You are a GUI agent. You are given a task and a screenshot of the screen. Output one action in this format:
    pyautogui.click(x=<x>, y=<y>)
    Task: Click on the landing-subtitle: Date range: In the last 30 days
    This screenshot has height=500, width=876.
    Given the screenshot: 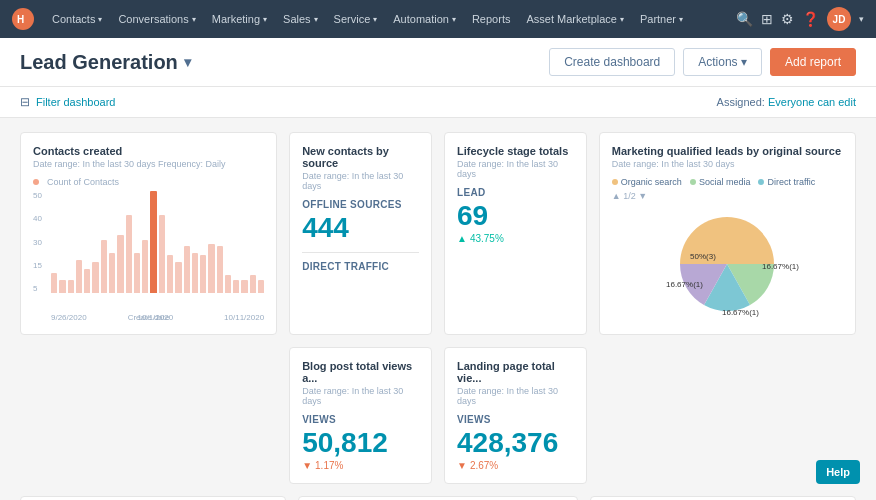 What is the action you would take?
    pyautogui.click(x=516, y=396)
    